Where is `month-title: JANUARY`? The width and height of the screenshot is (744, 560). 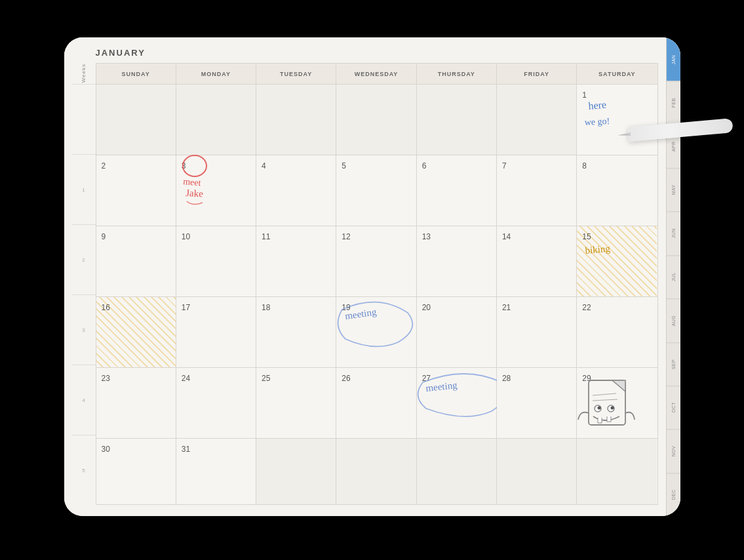 month-title: JANUARY is located at coordinates (377, 52).